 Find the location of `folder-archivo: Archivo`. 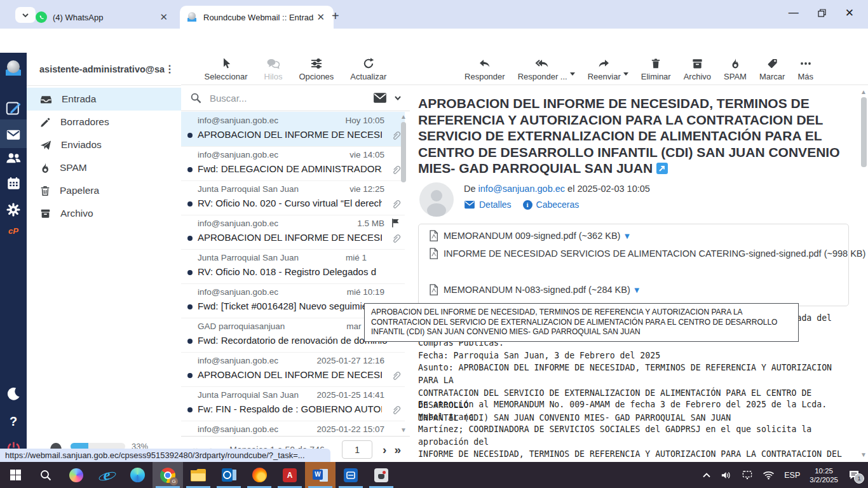

folder-archivo: Archivo is located at coordinates (104, 214).